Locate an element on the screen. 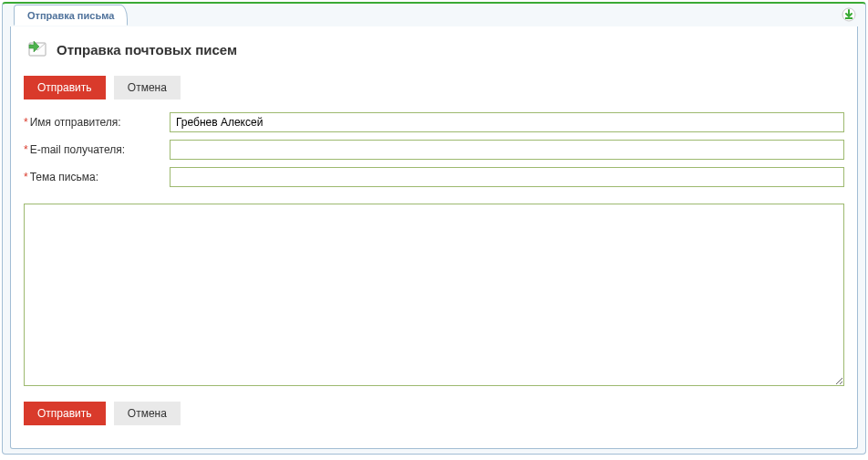 This screenshot has width=868, height=460. tab-send-email: Отправка письма is located at coordinates (71, 15).